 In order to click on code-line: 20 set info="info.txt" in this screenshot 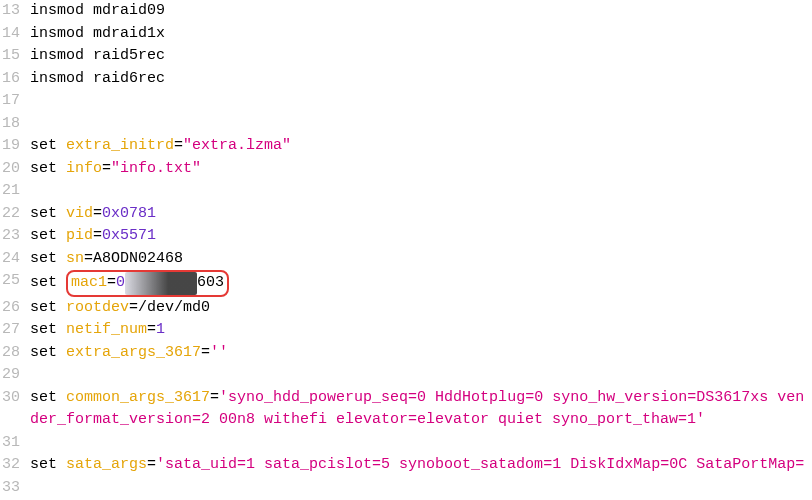, I will do `click(406, 170)`.